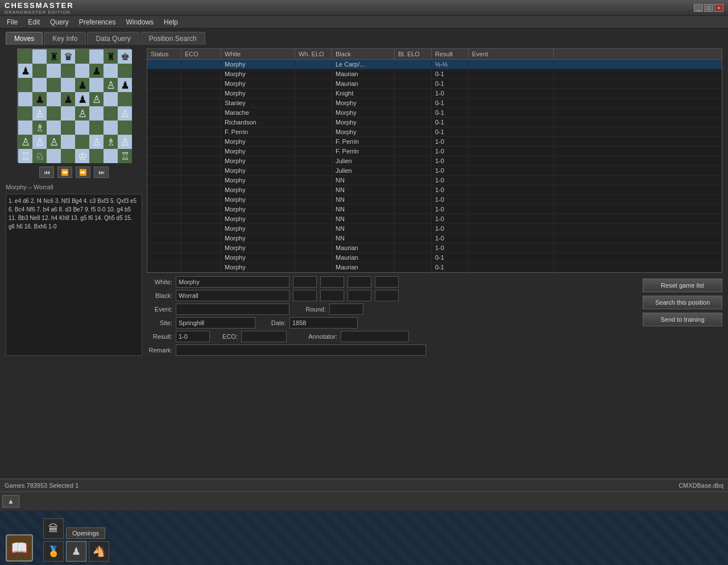 This screenshot has width=728, height=565. I want to click on game-row: Morphy F. Perrin 1-0, so click(435, 142).